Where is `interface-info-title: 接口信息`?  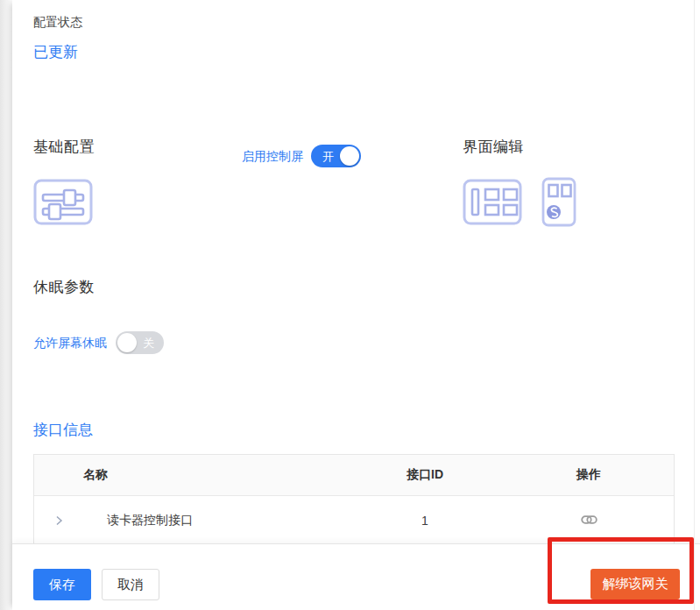
interface-info-title: 接口信息 is located at coordinates (63, 429).